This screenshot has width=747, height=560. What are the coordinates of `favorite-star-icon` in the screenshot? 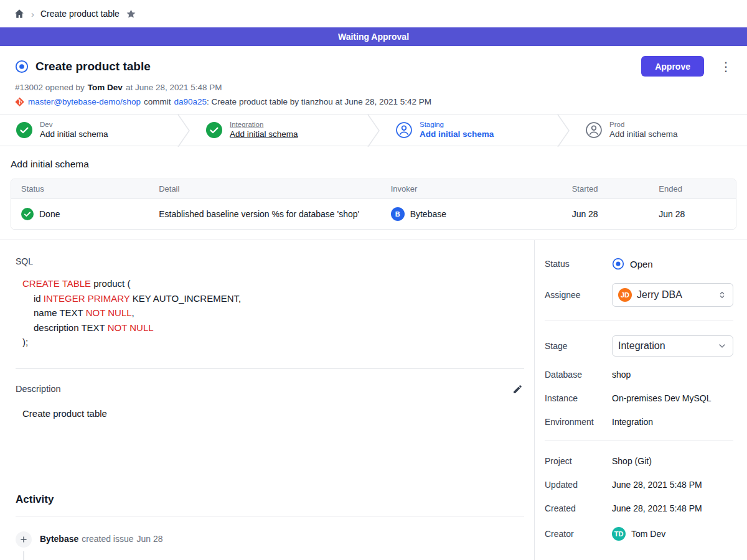 It's located at (131, 14).